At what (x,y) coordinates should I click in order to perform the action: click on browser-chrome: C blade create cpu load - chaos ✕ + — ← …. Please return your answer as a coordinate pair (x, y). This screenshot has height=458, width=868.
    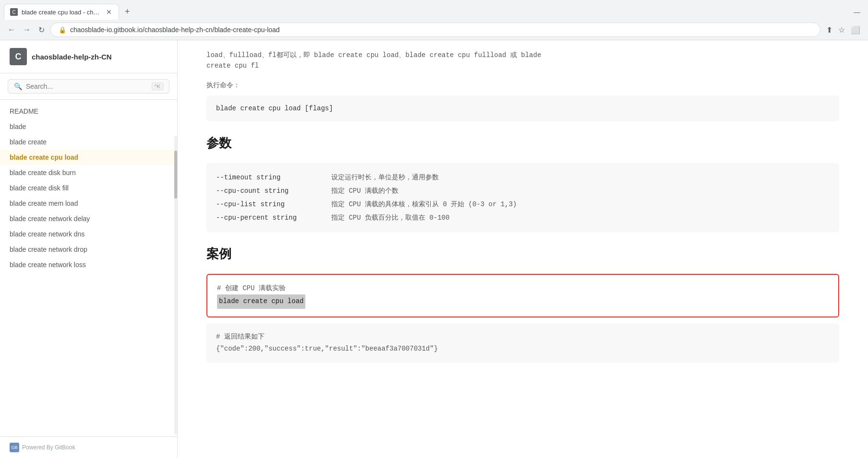
    Looking at the image, I should click on (434, 20).